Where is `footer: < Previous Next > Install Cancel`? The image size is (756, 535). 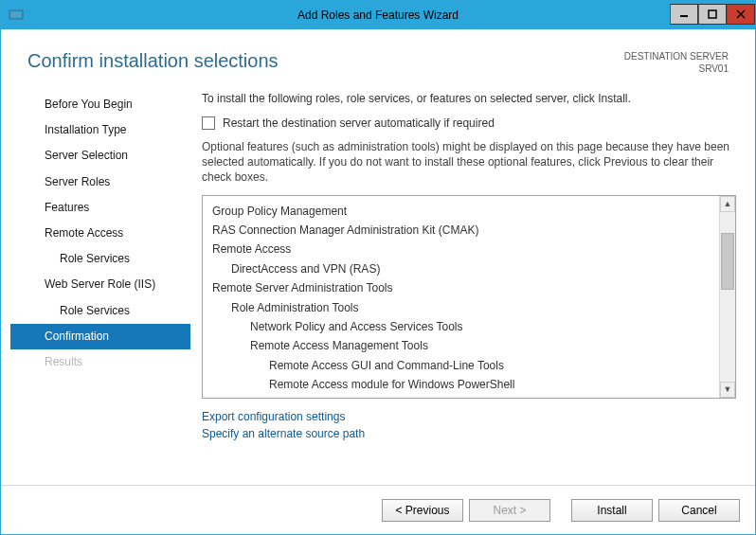 footer: < Previous Next > Install Cancel is located at coordinates (378, 509).